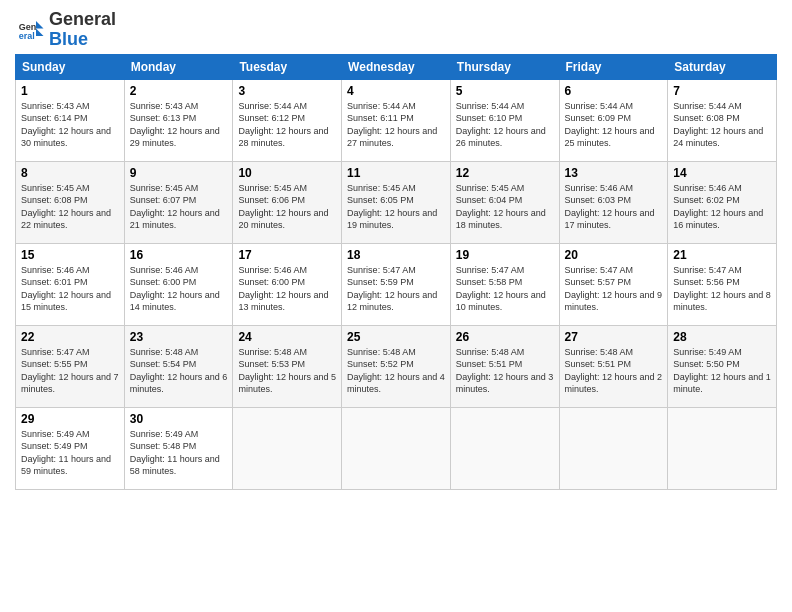 The height and width of the screenshot is (612, 792). Describe the element at coordinates (179, 453) in the screenshot. I see `day-info: Sunrise: 5:49 AM Sunset: 5:48 PM Dayligh…` at that location.